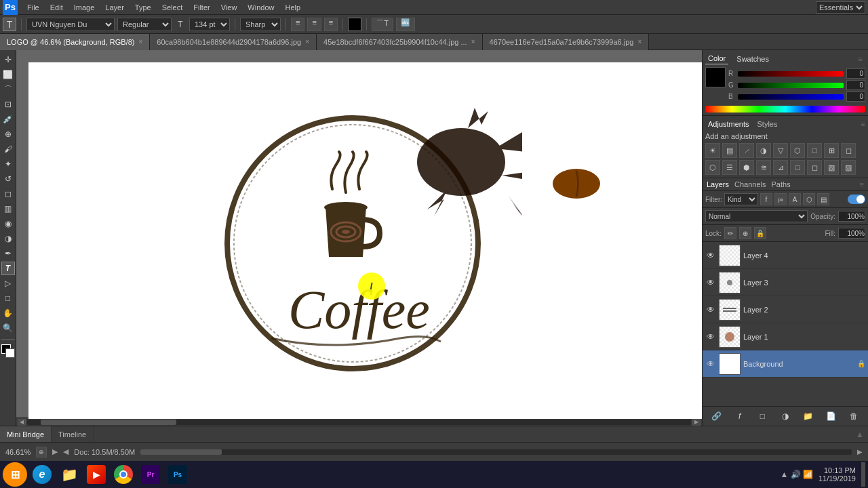 Image resolution: width=868 pixels, height=488 pixels. I want to click on photoshop-taskbar-icon: Ps, so click(178, 474).